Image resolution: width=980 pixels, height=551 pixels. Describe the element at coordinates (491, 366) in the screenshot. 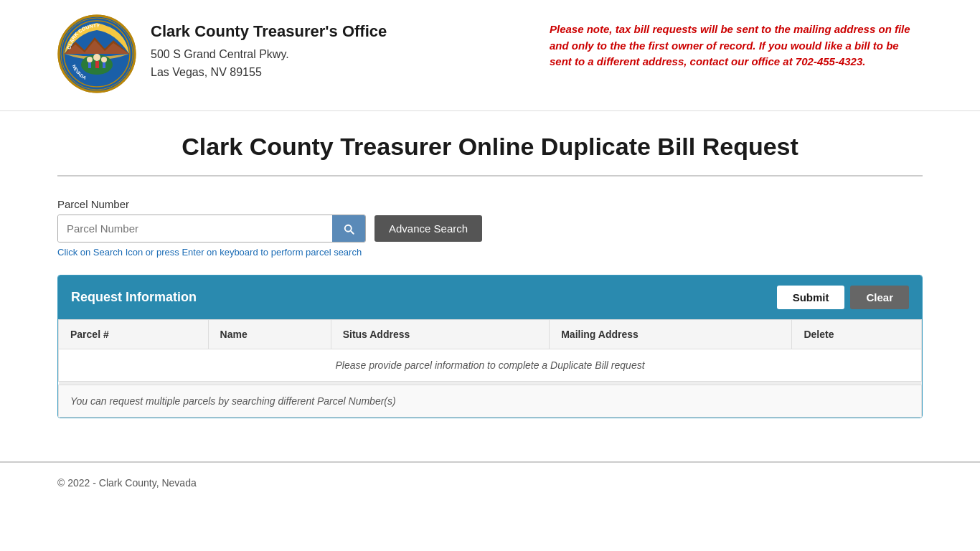

I see `empty-message-row: Please provide parcel information to com…` at that location.